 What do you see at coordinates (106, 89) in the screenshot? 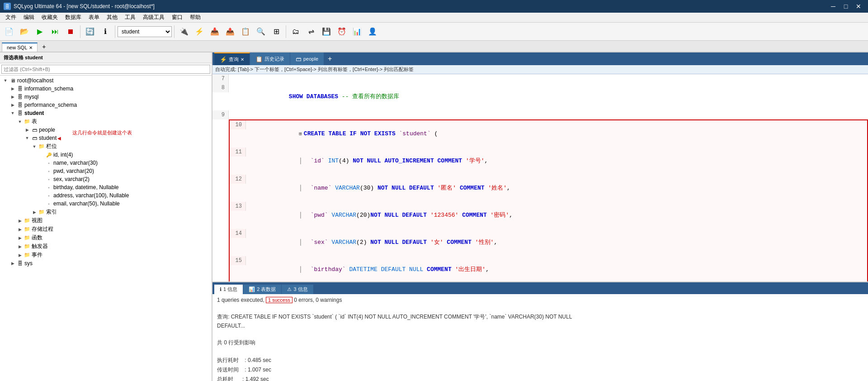
I see `tree-db-infoschema: ▶ 🗄 information_schema` at bounding box center [106, 89].